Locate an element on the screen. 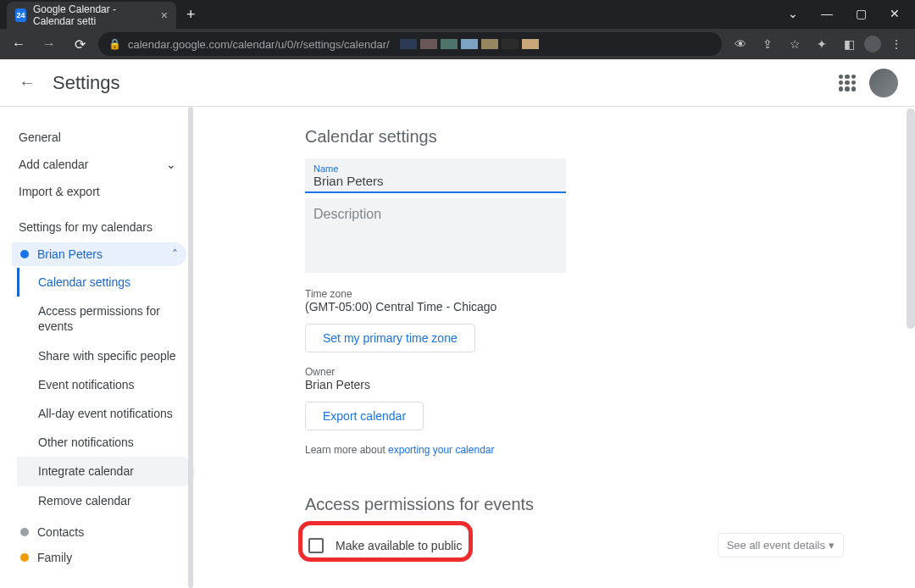  sidebar-section-header: Settings for my calendars is located at coordinates (97, 223).